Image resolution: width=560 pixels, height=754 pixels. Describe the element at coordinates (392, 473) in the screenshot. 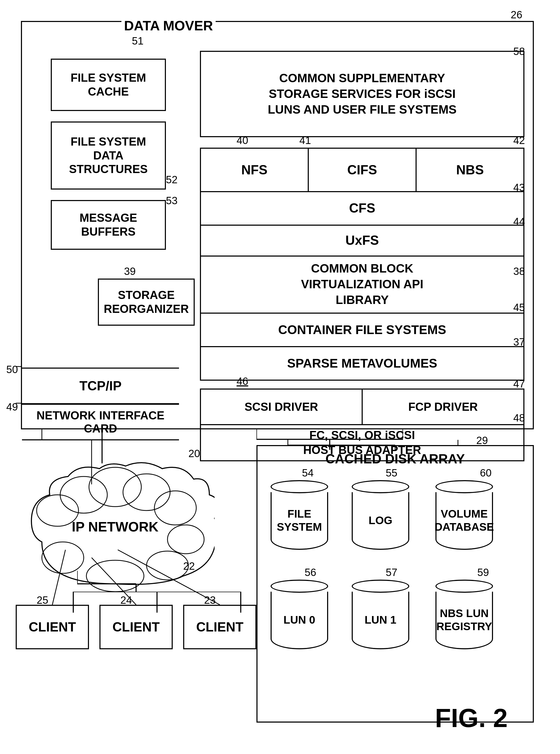

I see `ref-55: 55` at that location.